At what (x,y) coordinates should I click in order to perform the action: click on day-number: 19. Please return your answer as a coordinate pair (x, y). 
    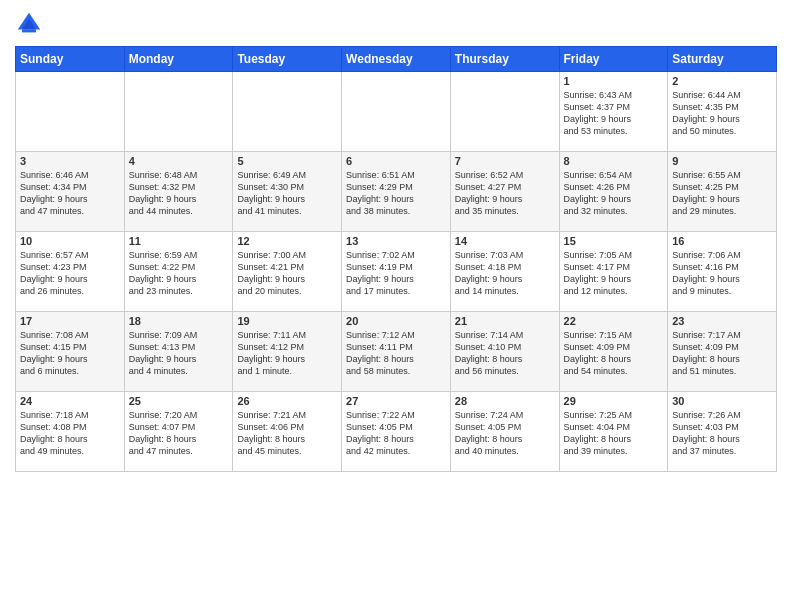
    Looking at the image, I should click on (287, 321).